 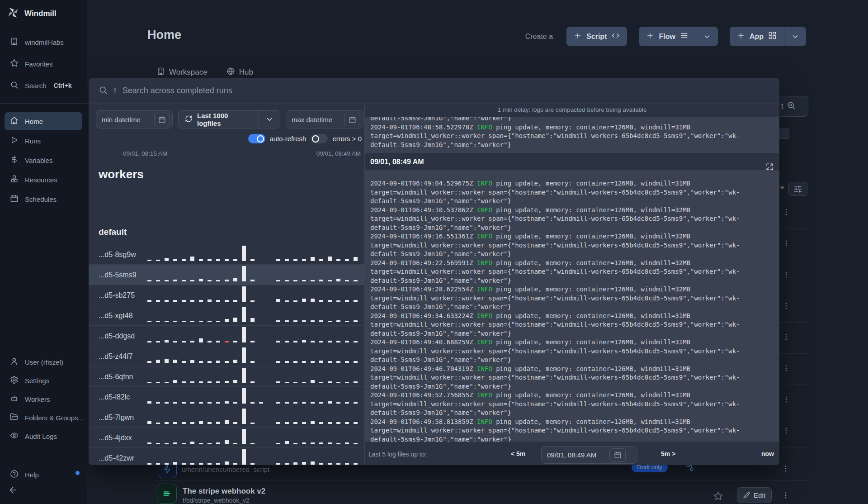 What do you see at coordinates (43, 121) in the screenshot?
I see `sidebar-item-home: Home` at bounding box center [43, 121].